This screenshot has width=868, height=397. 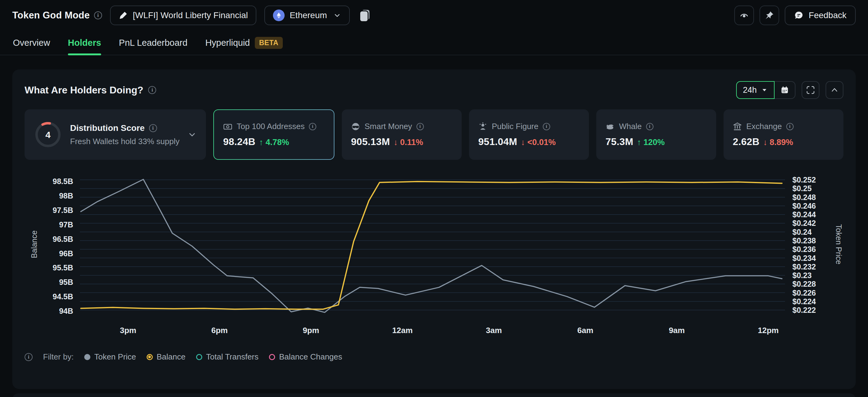 I want to click on card-label: Public Figure, so click(x=515, y=127).